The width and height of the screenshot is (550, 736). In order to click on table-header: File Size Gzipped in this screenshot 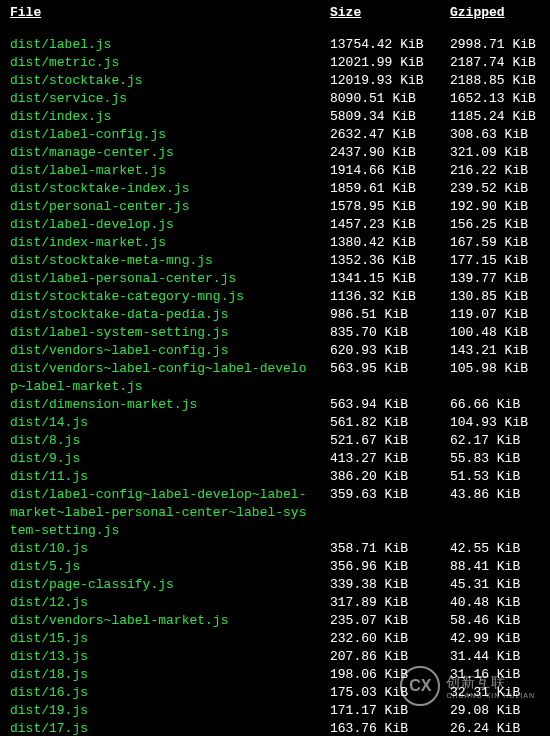, I will do `click(275, 13)`.